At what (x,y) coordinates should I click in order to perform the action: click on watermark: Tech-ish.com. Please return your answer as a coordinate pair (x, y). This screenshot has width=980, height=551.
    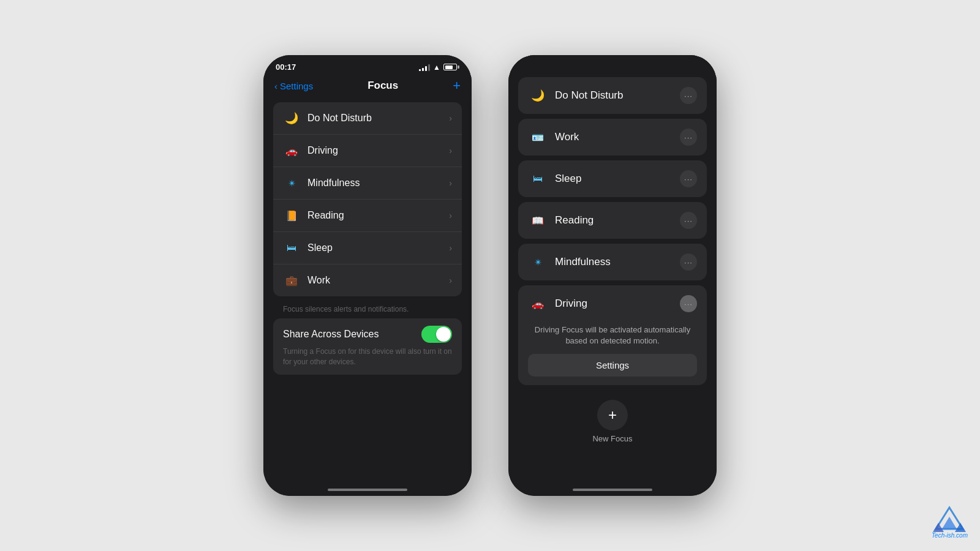
    Looking at the image, I should click on (949, 522).